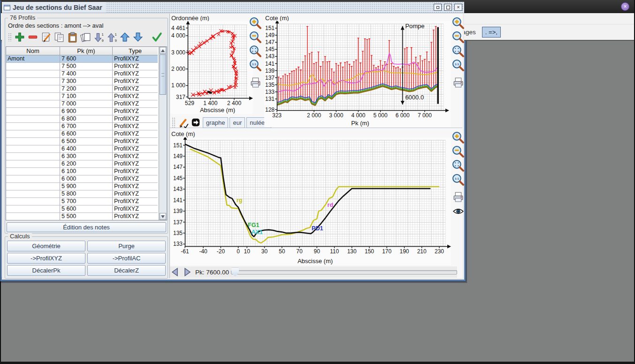  I want to click on plan-view-chart: 5291 4002 4004 4614 0003 0002 0001 00031…, so click(212, 68).